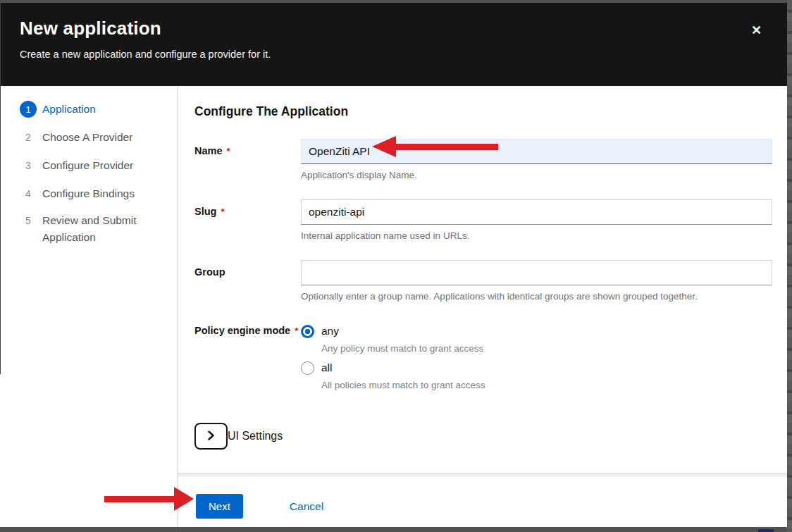  Describe the element at coordinates (87, 137) in the screenshot. I see `step-label: Choose A Provider` at that location.